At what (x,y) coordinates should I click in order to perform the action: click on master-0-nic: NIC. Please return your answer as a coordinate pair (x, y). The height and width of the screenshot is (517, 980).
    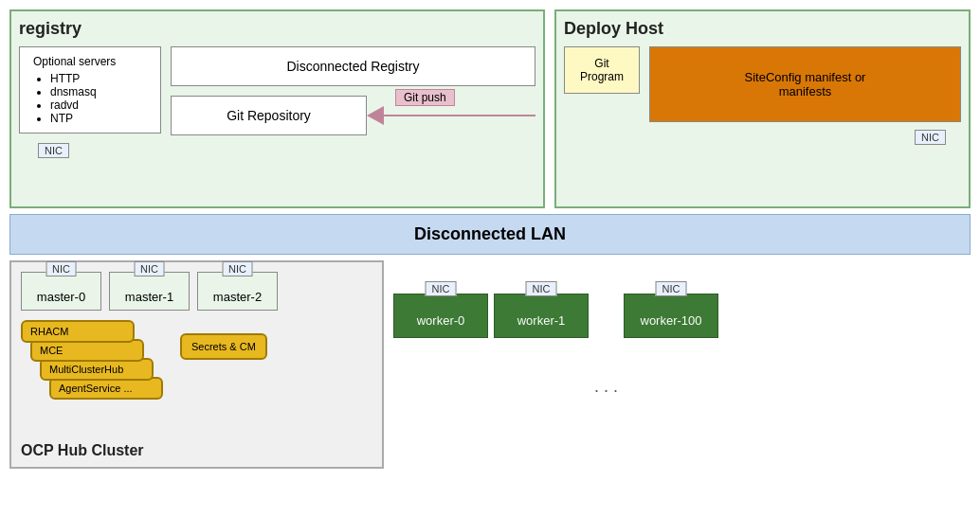
    Looking at the image, I should click on (61, 269).